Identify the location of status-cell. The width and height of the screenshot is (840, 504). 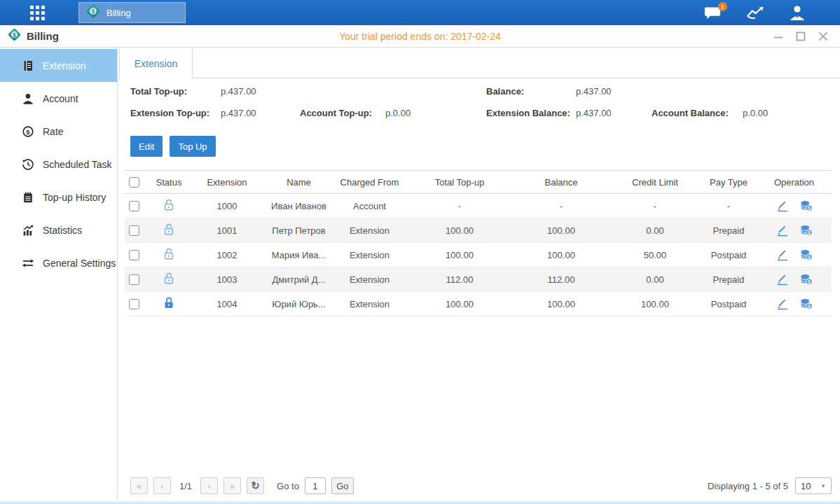
(169, 279).